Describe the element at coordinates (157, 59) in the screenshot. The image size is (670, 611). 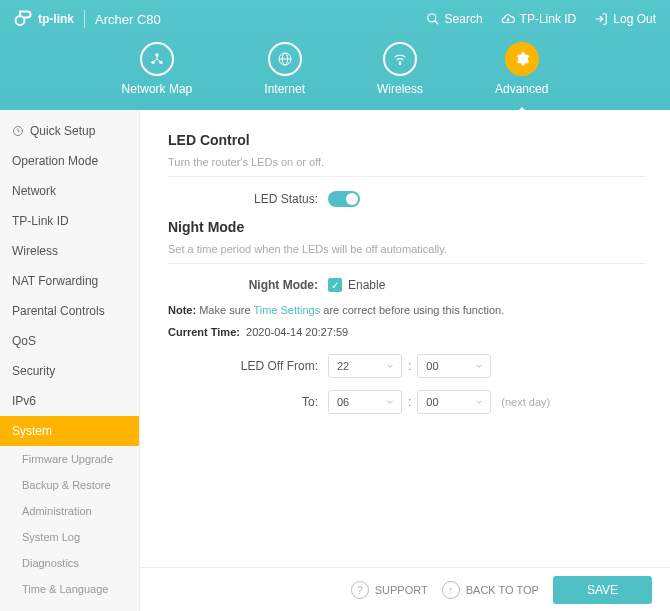
I see `network-map-icon` at that location.